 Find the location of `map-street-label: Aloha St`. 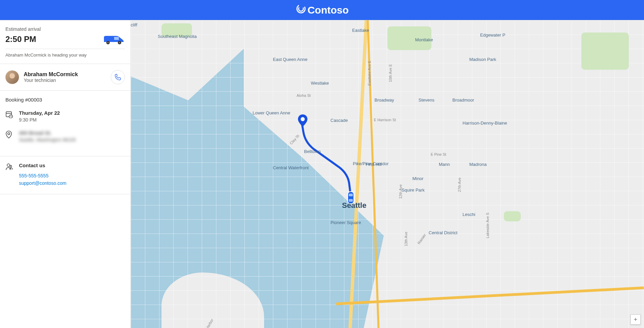

map-street-label: Aloha St is located at coordinates (304, 95).